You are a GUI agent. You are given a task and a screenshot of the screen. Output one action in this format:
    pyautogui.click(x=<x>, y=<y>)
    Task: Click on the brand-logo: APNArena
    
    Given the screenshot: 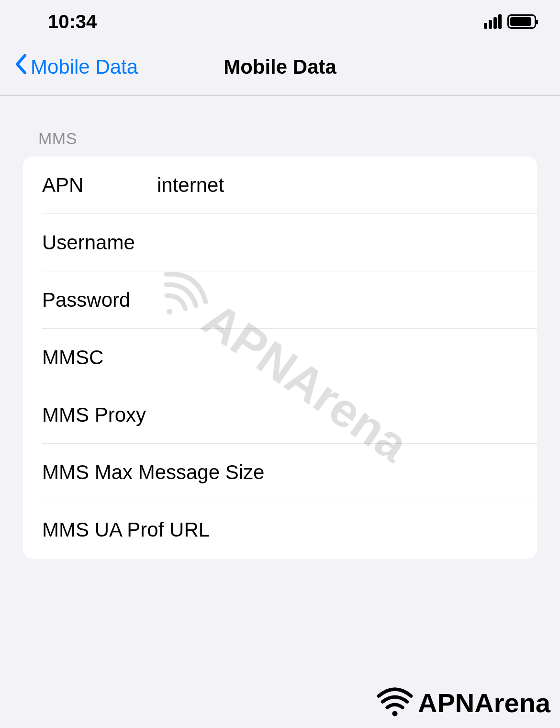 What is the action you would take?
    pyautogui.click(x=463, y=703)
    